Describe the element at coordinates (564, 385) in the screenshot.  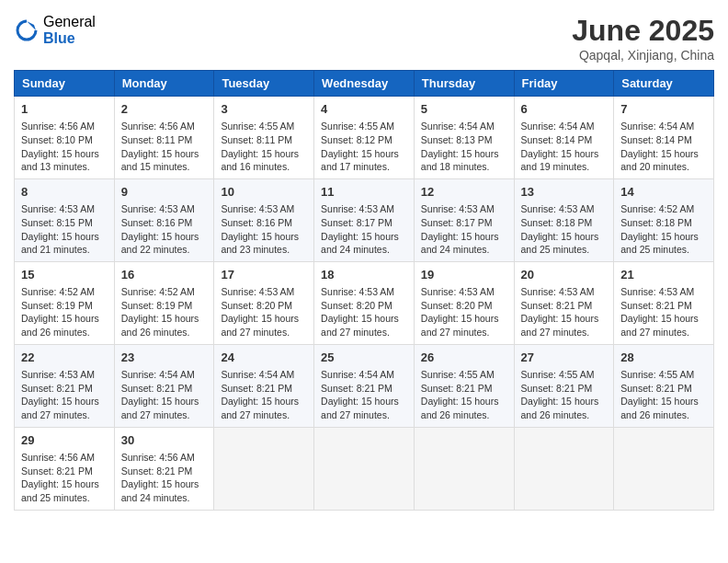
I see `calendar-cell: 27 Sunrise: 4:55 AM Sunset: 8:21 PM Dayl…` at that location.